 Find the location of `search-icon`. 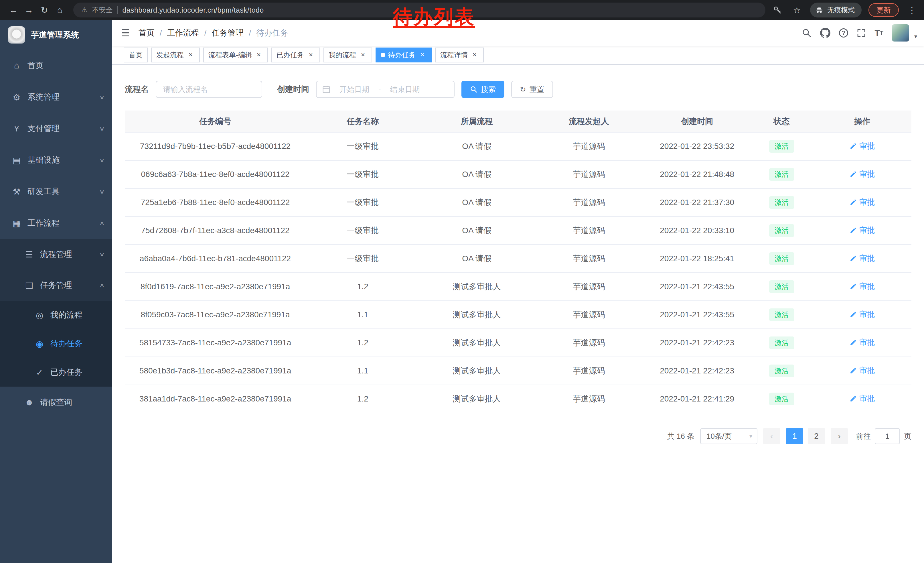

search-icon is located at coordinates (807, 33).